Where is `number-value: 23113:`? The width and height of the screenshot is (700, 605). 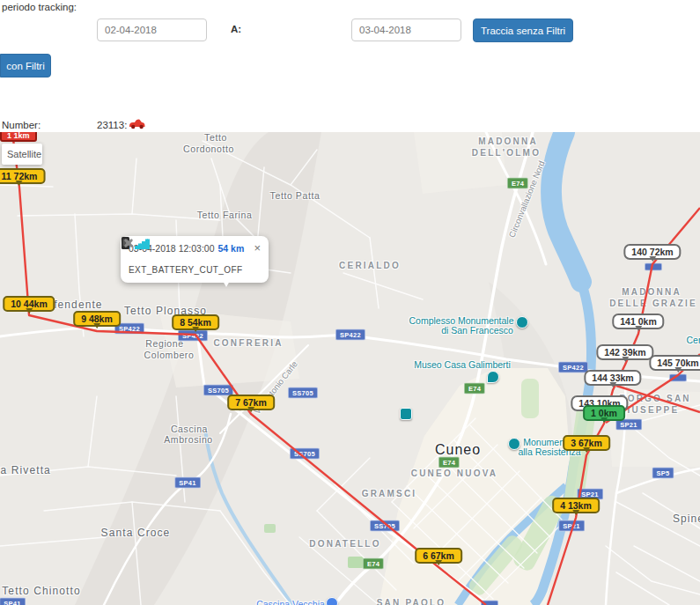
number-value: 23113: is located at coordinates (112, 125).